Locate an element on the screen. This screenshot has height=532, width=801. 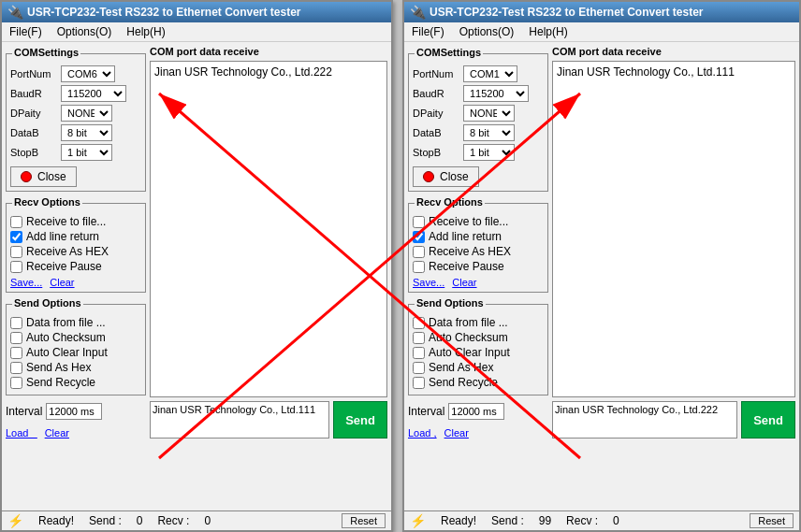
data-label-1: DataB is located at coordinates (34, 133).